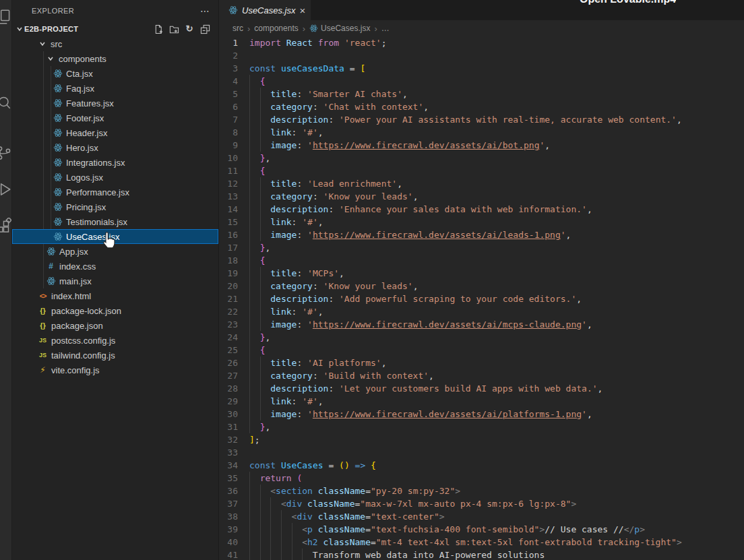  What do you see at coordinates (482, 504) in the screenshot?
I see `code-line: 37<div className="max-w-7xl mx-auto px-4…` at bounding box center [482, 504].